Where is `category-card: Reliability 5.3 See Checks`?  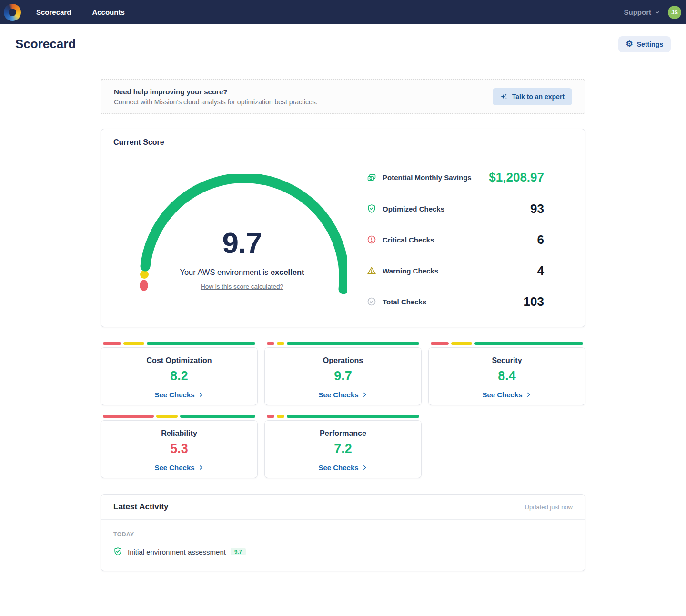
category-card: Reliability 5.3 See Checks is located at coordinates (179, 449).